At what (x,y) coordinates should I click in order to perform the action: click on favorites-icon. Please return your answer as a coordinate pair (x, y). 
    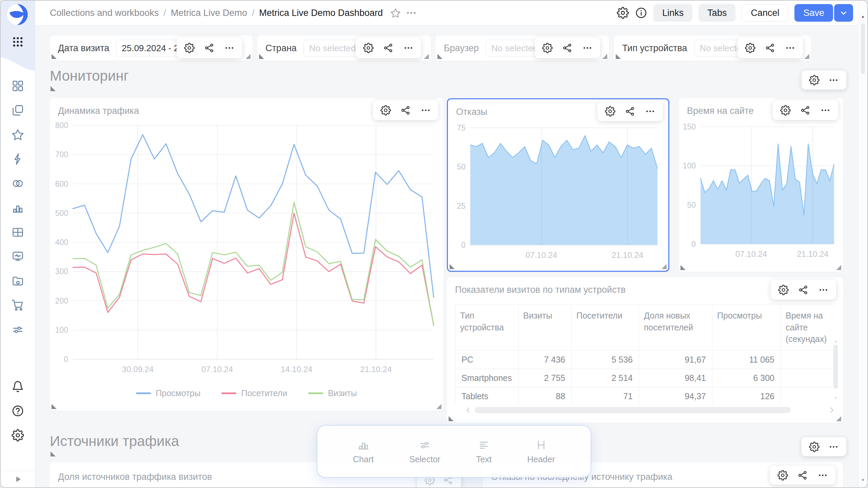
    Looking at the image, I should click on (18, 135).